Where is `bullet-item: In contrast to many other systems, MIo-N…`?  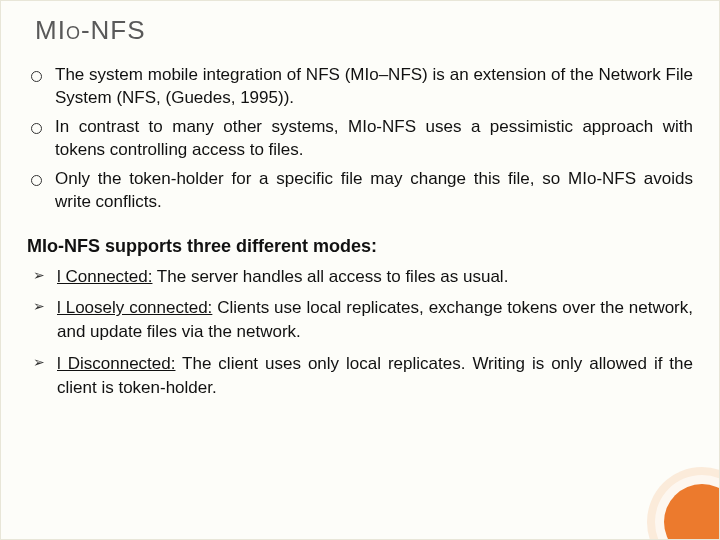
bullet-item: In contrast to many other systems, MIo-N… is located at coordinates (360, 139).